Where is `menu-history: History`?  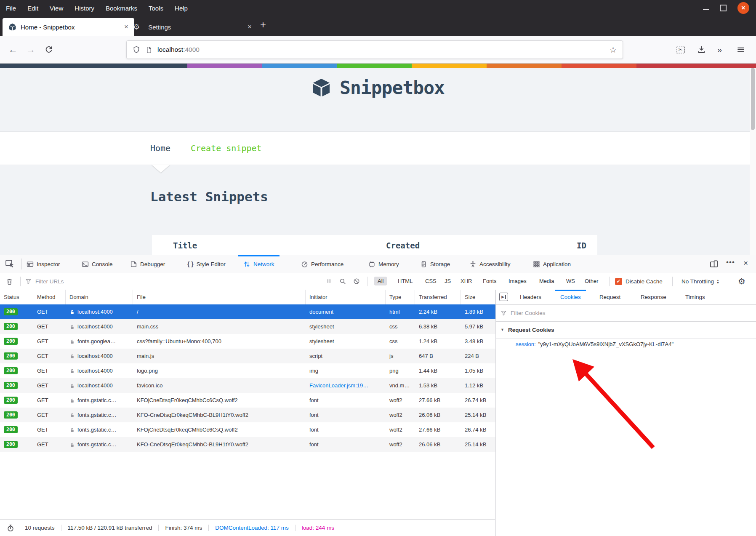
menu-history: History is located at coordinates (84, 8).